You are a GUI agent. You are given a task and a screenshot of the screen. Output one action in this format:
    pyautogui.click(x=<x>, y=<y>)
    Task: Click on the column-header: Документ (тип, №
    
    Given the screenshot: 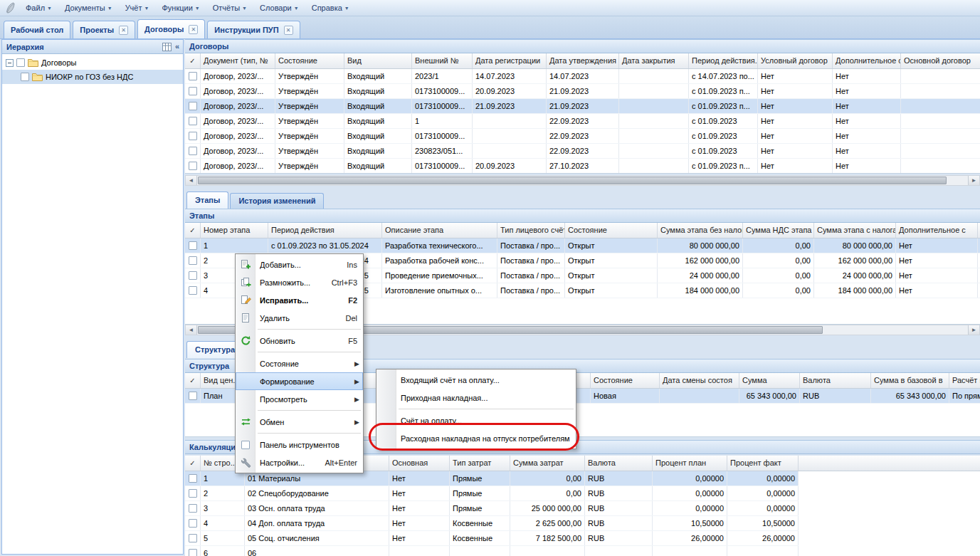 What is the action you would take?
    pyautogui.click(x=238, y=61)
    